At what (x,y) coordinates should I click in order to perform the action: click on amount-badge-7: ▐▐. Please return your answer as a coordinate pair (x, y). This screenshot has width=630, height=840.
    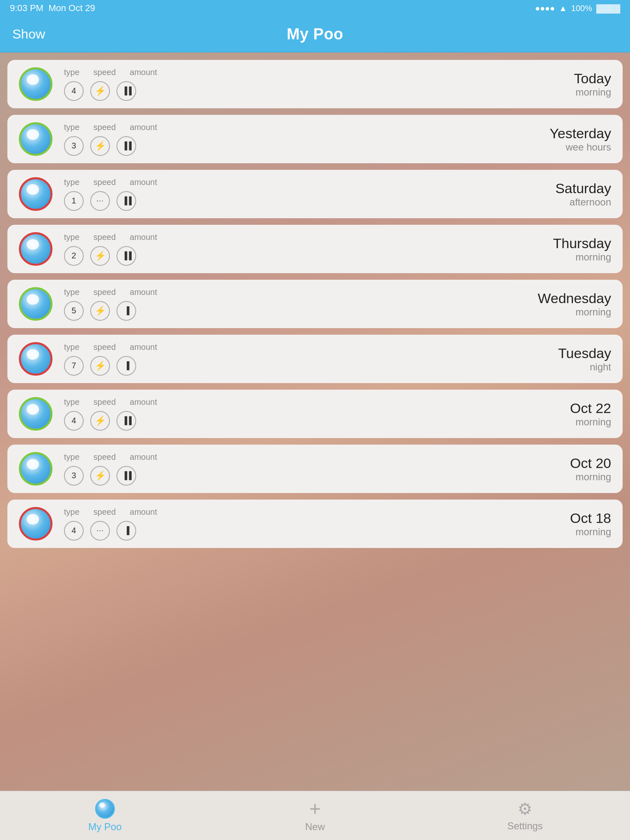
    Looking at the image, I should click on (126, 421).